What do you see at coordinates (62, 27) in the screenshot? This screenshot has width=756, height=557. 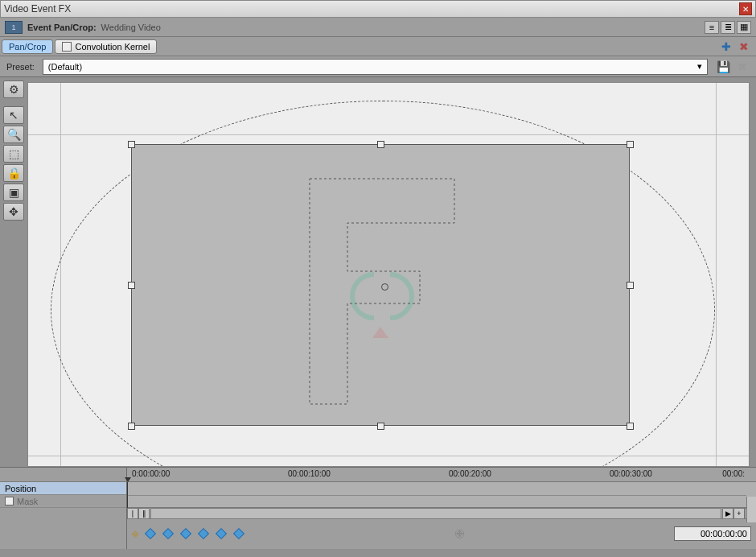 I see `pane-title: Event Pan/Crop:` at bounding box center [62, 27].